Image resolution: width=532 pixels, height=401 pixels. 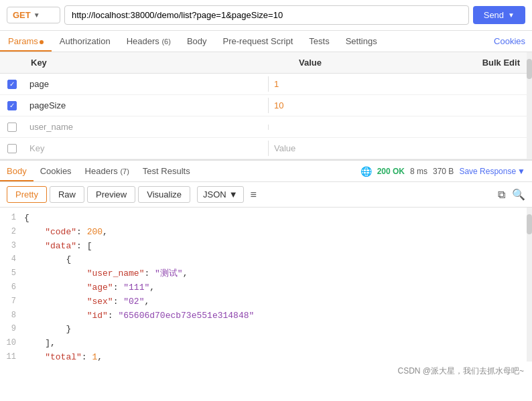 I want to click on tab-response-cookies: Cookies, so click(x=56, y=171).